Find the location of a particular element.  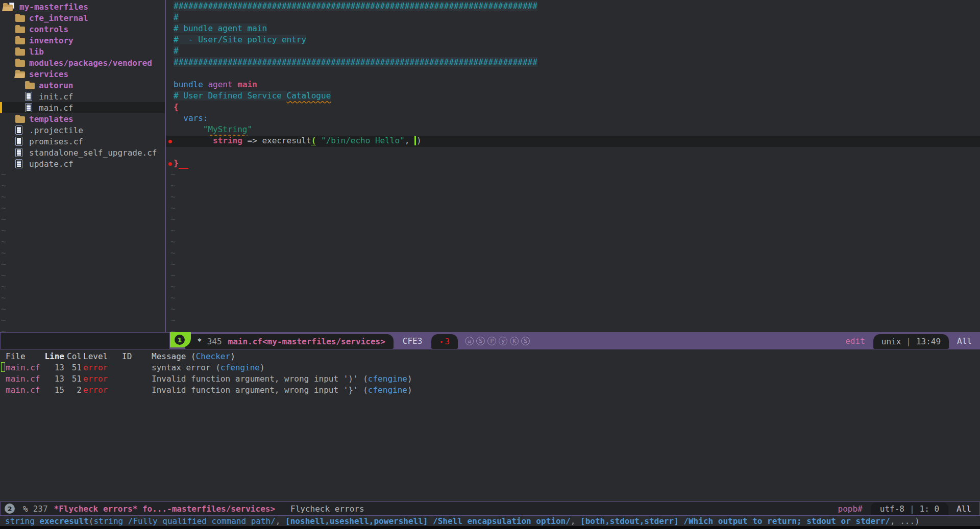

code-token: # - User/Site policy entry is located at coordinates (240, 40).